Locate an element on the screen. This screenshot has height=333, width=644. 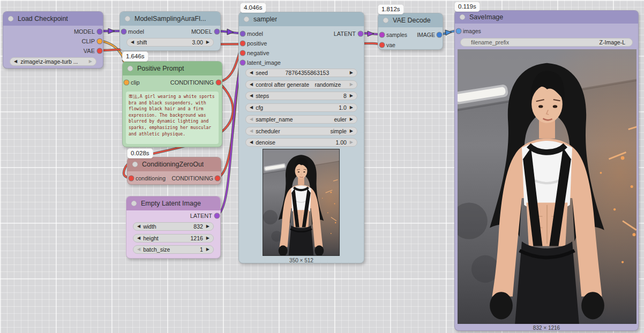
sampler-preview-image is located at coordinates (301, 202).